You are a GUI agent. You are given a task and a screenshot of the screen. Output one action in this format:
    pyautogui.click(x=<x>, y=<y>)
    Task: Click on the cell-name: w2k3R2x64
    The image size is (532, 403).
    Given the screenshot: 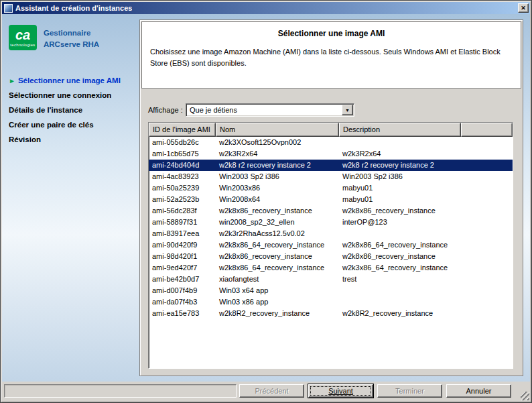 What is the action you would take?
    pyautogui.click(x=277, y=154)
    